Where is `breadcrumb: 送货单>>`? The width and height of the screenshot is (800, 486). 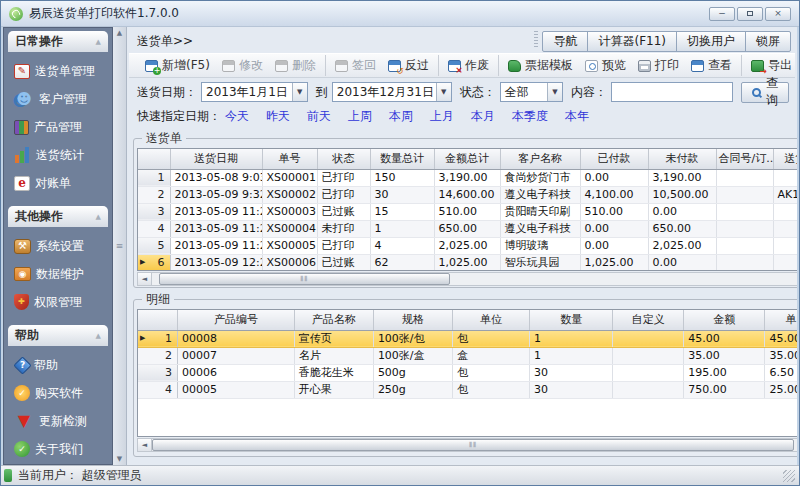
breadcrumb: 送货单>> is located at coordinates (165, 42).